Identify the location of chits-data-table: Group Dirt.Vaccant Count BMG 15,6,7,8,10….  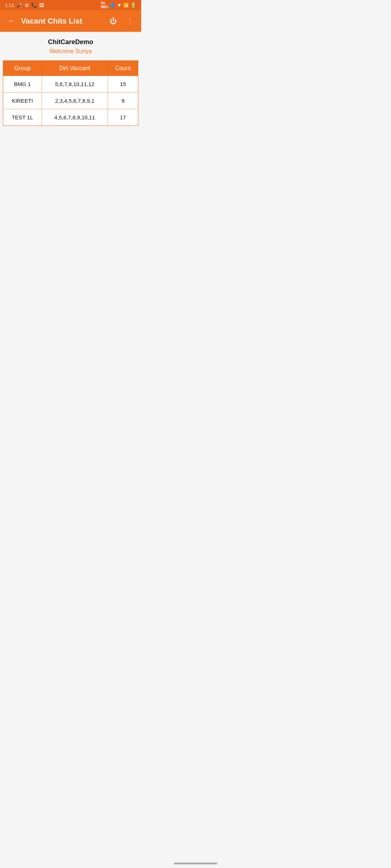
(71, 93).